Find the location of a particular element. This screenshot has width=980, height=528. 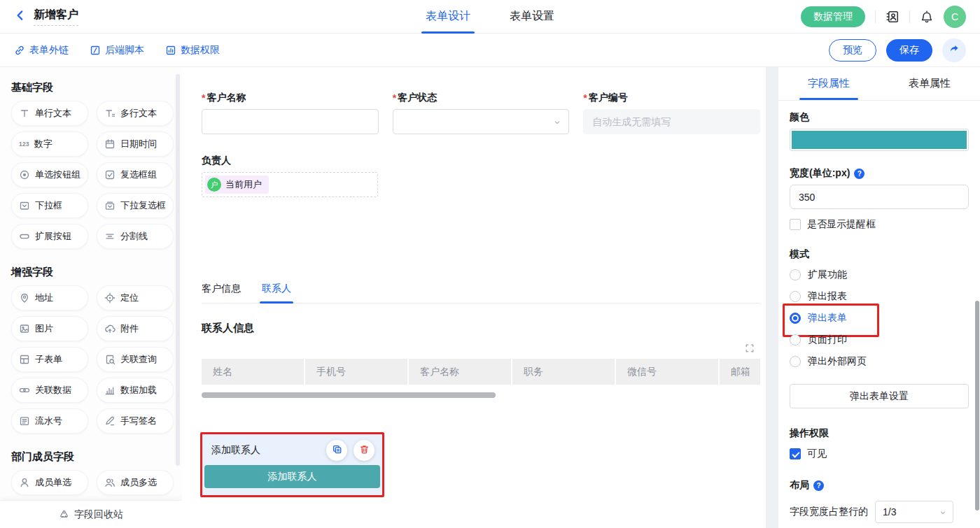

color-picker is located at coordinates (879, 140).